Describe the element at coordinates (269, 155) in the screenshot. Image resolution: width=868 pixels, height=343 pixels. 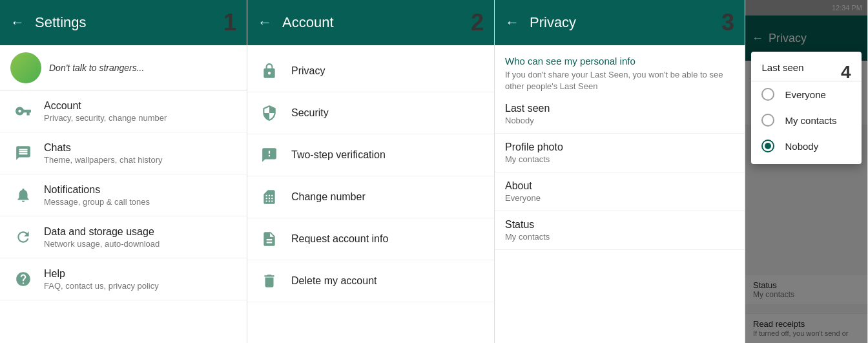
I see `dots-icon` at that location.